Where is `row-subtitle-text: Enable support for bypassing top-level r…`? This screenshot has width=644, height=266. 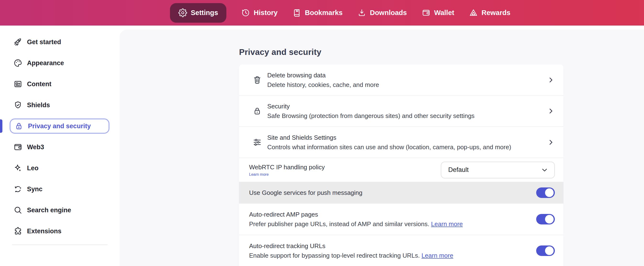
row-subtitle-text: Enable support for bypassing top-level r… is located at coordinates (334, 256).